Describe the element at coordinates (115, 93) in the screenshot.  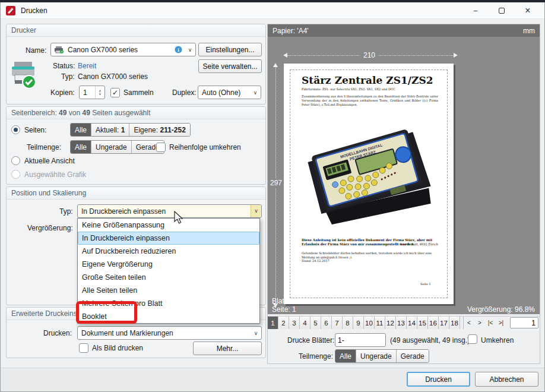
I see `collate-checkbox: ✓` at that location.